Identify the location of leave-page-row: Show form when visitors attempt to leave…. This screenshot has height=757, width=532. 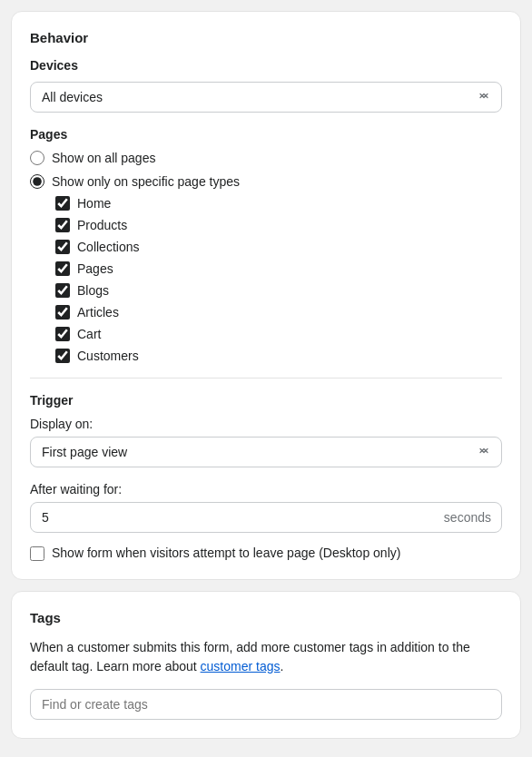
(266, 554).